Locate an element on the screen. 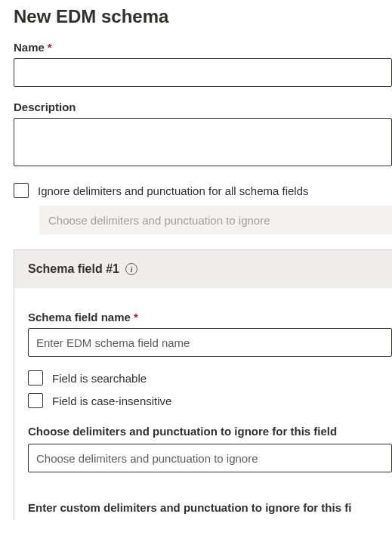  description-input is located at coordinates (202, 142).